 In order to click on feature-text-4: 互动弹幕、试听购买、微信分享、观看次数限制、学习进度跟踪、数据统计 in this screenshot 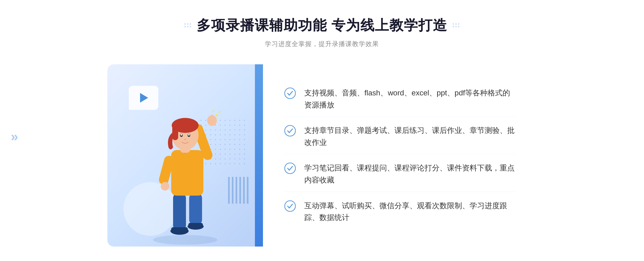, I will do `click(410, 212)`.